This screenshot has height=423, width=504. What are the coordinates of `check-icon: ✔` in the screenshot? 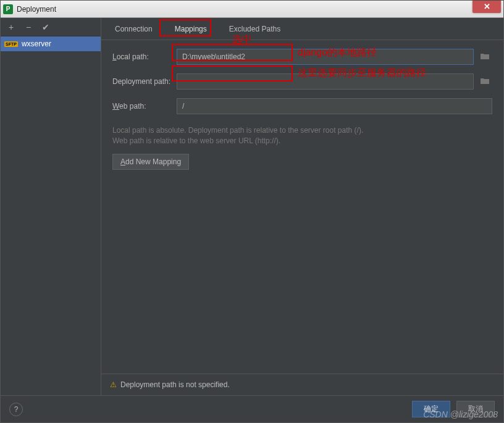 It's located at (46, 27).